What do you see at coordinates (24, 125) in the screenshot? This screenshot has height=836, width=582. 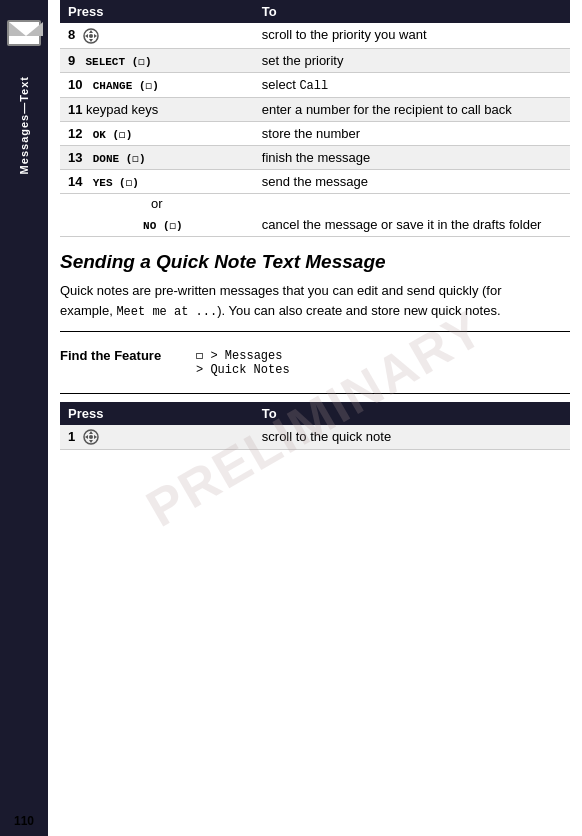 I see `sidebar-label: Messages—Text` at bounding box center [24, 125].